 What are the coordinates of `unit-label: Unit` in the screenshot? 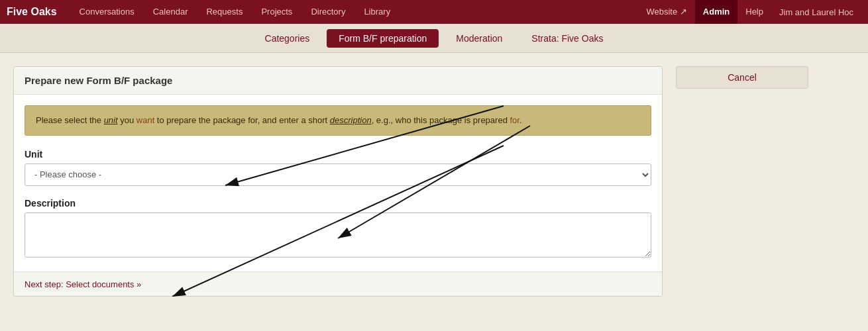 It's located at (338, 154).